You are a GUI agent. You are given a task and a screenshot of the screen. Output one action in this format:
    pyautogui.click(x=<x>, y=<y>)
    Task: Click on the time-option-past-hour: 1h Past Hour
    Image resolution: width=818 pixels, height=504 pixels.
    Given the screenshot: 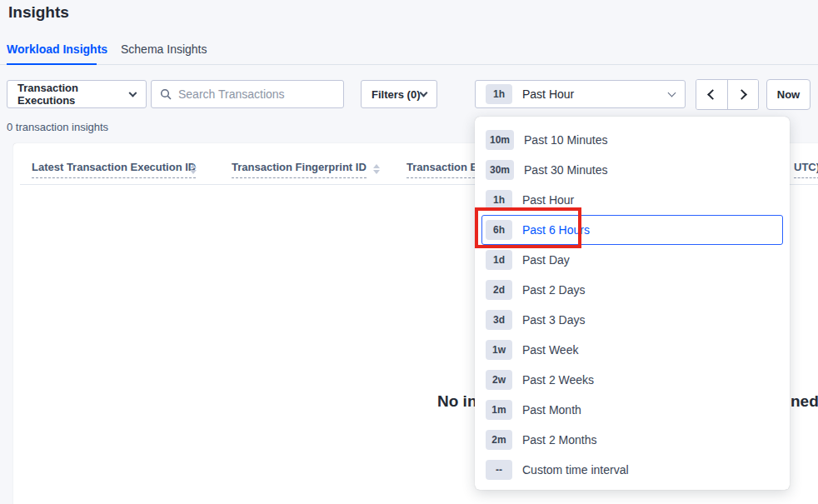 What is the action you would take?
    pyautogui.click(x=632, y=200)
    